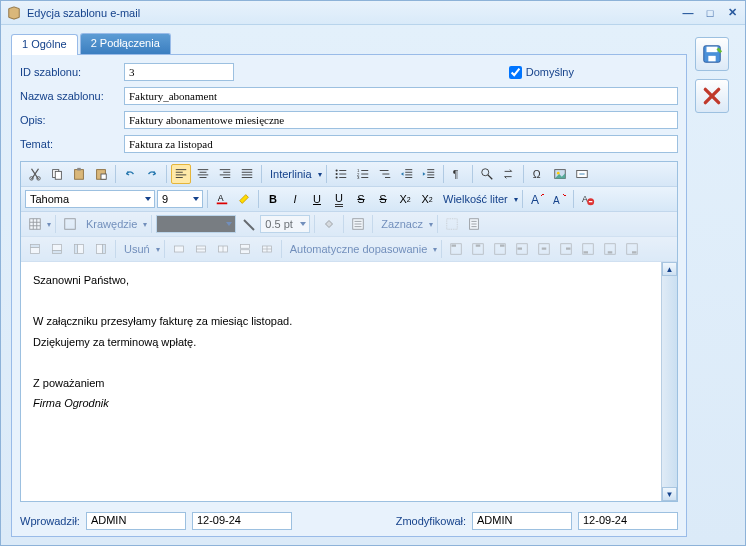 This screenshot has width=746, height=546. What do you see at coordinates (35, 224) in the screenshot?
I see `table-icon` at bounding box center [35, 224].